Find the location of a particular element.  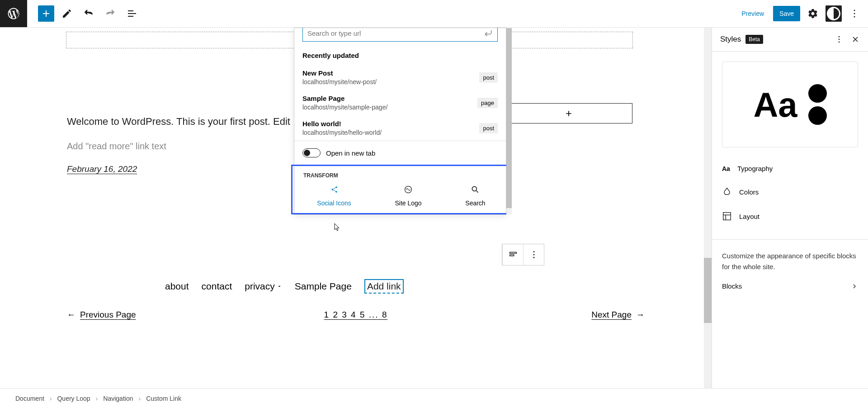

popup-scrollbar is located at coordinates (509, 121).